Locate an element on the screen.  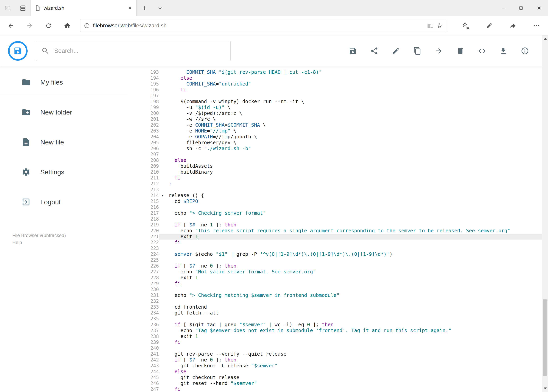
code-line: COMMIT_SHA="untracked" is located at coordinates (357, 84).